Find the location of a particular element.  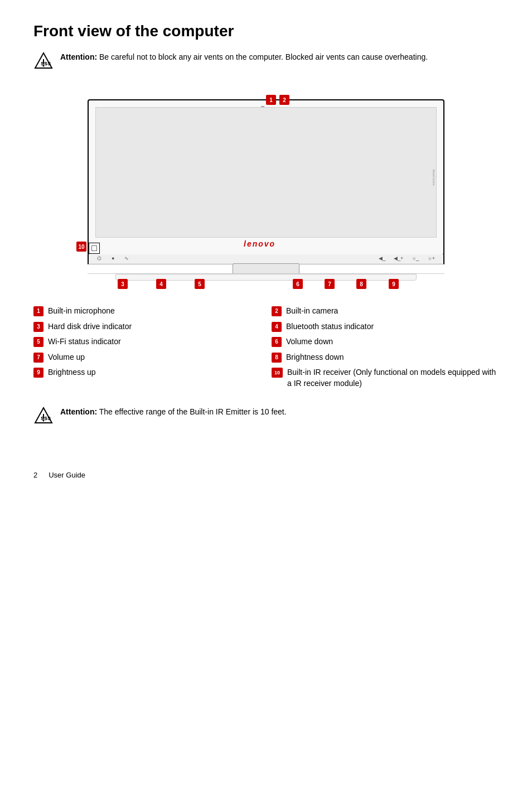

legend-item-3: 3 Hard disk drive indicator is located at coordinates (147, 327).